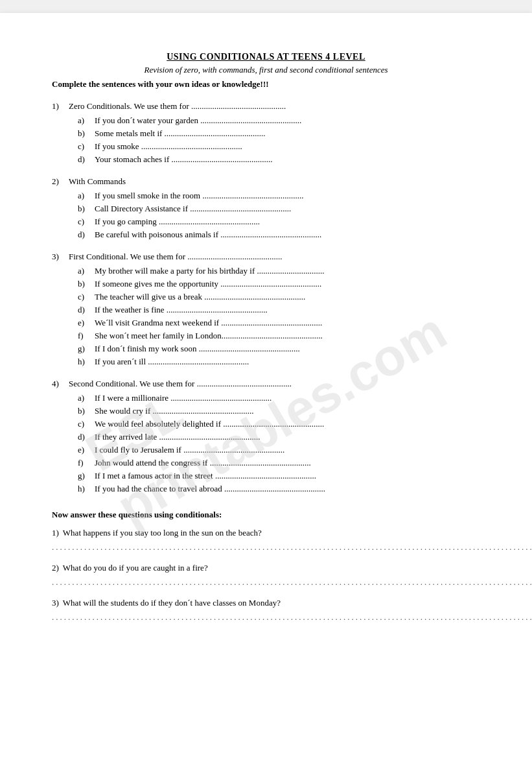 Image resolution: width=532 pixels, height=758 pixels. What do you see at coordinates (178, 222) in the screenshot?
I see `item-text: If you go camping ......................…` at bounding box center [178, 222].